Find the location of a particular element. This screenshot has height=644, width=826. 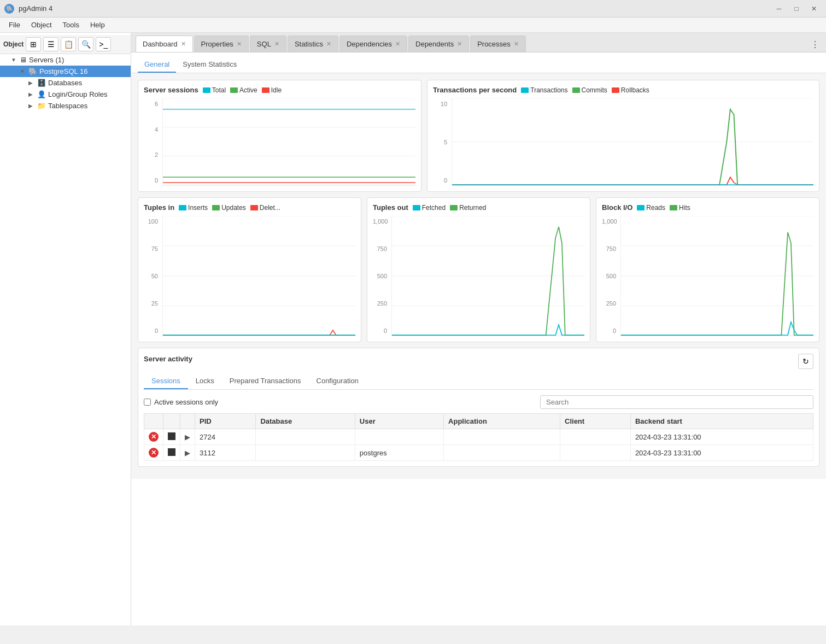

chart-title: Transactions per second is located at coordinates (474, 90).